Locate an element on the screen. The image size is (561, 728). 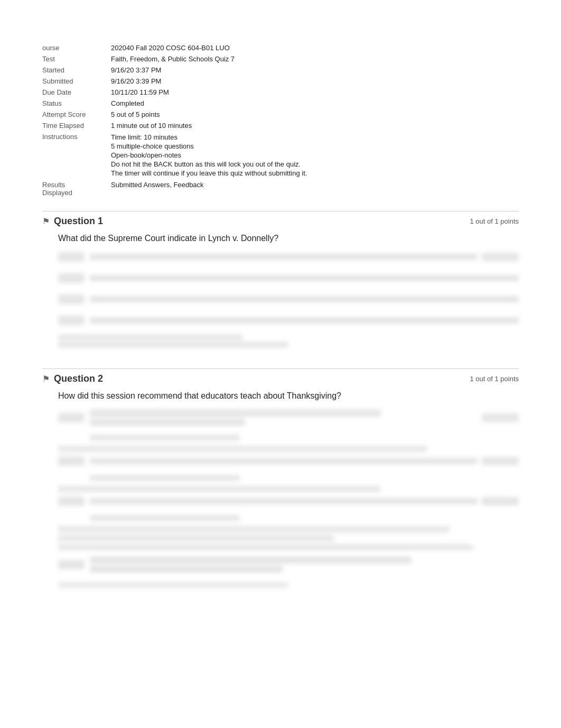
q1-answer-c is located at coordinates (288, 299).